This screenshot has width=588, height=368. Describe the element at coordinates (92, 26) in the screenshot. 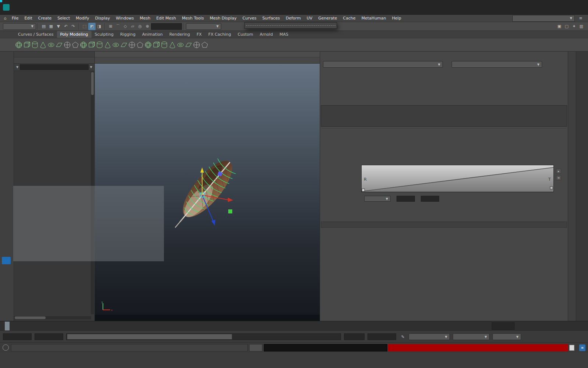

I see `select-by-object-icon: ◩` at that location.